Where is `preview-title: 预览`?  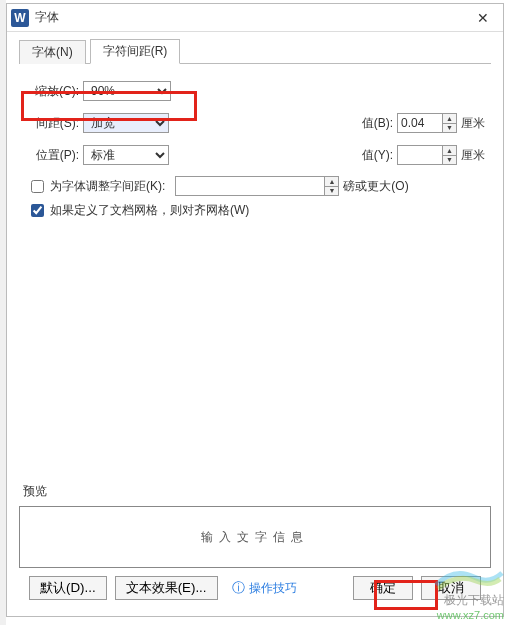
preview-title: 预览 is located at coordinates (257, 492).